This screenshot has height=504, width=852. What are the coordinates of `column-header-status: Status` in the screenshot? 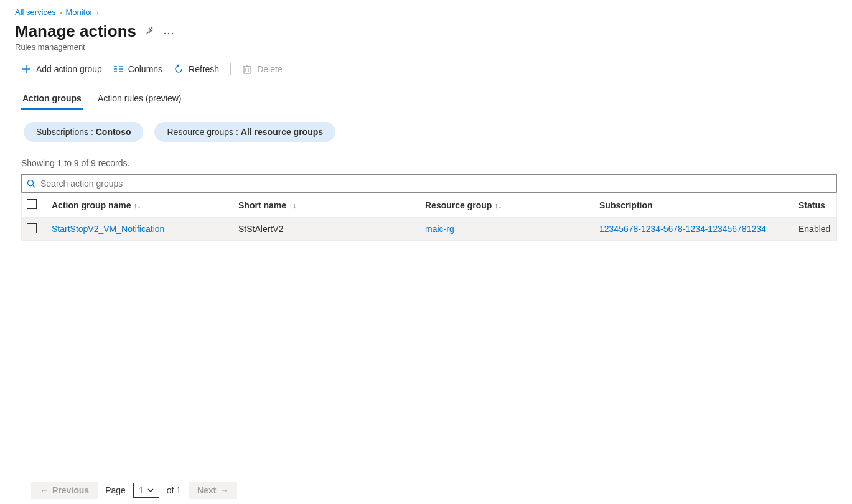 It's located at (823, 205).